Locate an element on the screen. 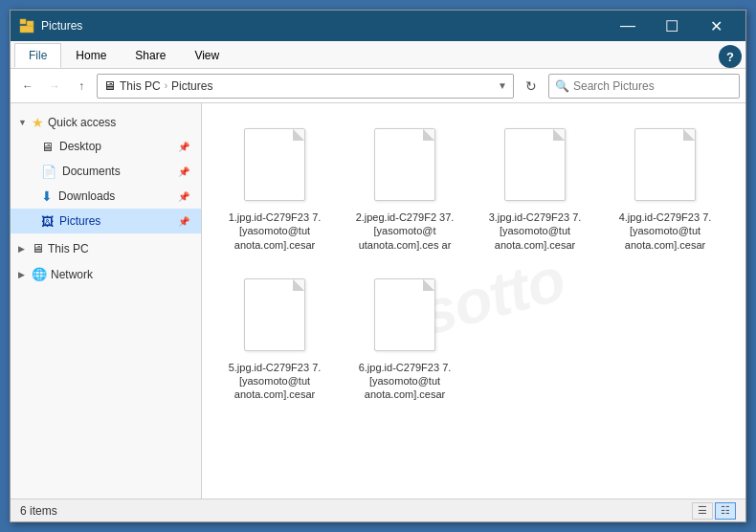 The image size is (756, 532). close-button: ✕ is located at coordinates (716, 26).